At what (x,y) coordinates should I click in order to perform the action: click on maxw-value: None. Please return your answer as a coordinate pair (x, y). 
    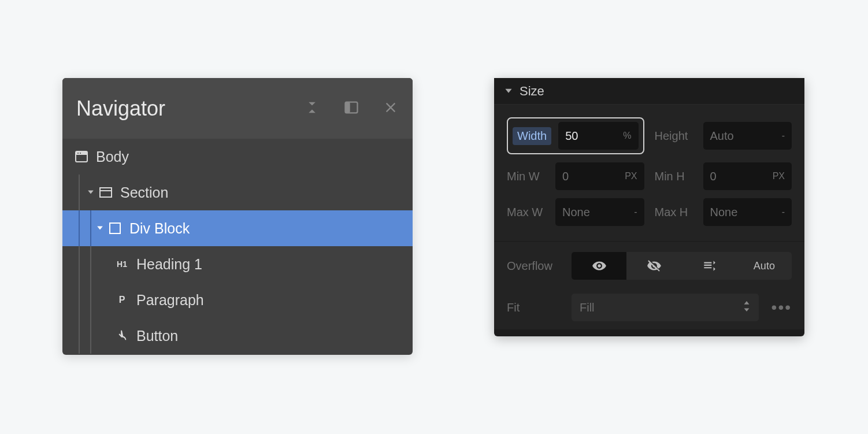
    Looking at the image, I should click on (598, 213).